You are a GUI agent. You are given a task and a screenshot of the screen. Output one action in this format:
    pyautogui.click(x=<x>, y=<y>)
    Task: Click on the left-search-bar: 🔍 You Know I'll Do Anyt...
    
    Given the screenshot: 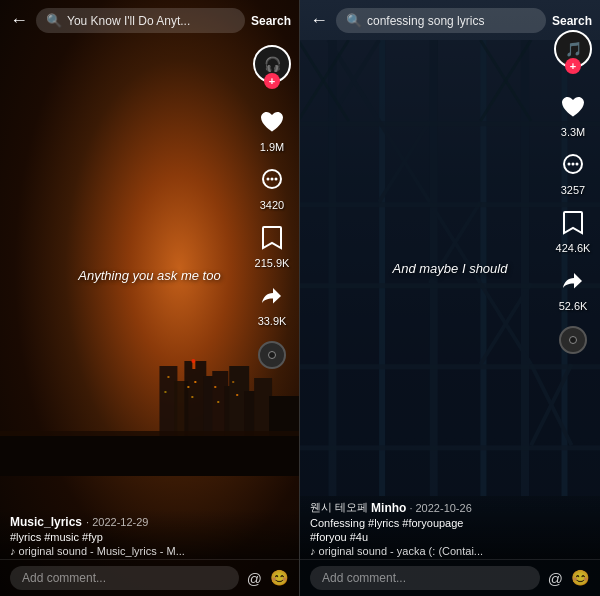 What is the action you would take?
    pyautogui.click(x=140, y=20)
    